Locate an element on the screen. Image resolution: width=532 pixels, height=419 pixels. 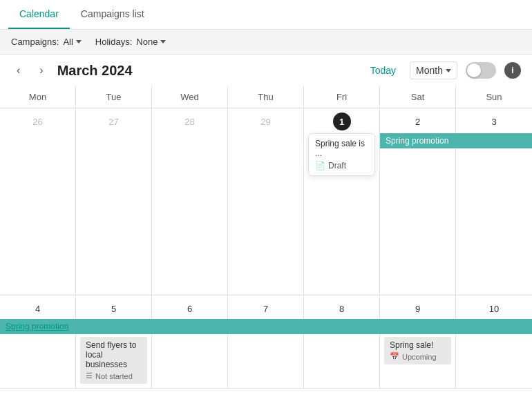
day-num-10: 10 is located at coordinates (494, 309).